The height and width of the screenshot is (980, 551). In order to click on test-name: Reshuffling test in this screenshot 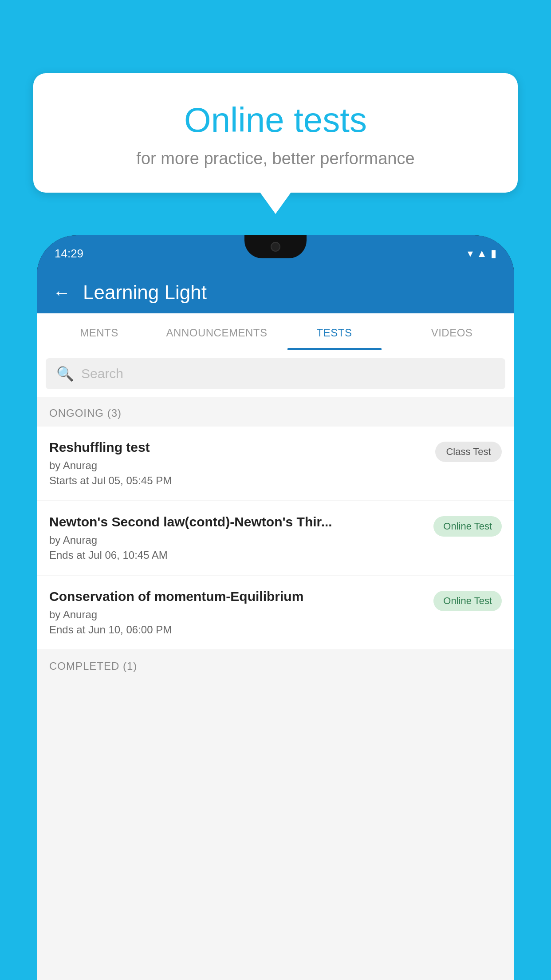, I will do `click(239, 447)`.